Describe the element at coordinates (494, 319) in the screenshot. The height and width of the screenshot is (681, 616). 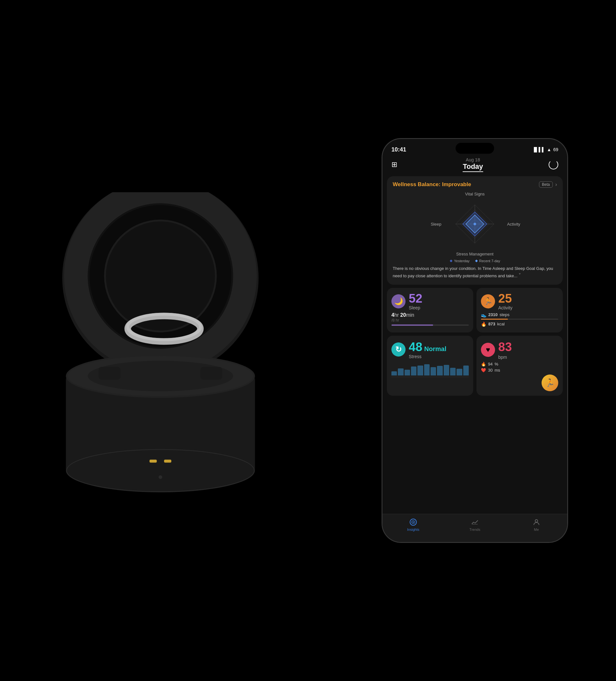
I see `steps-bar-fill` at that location.